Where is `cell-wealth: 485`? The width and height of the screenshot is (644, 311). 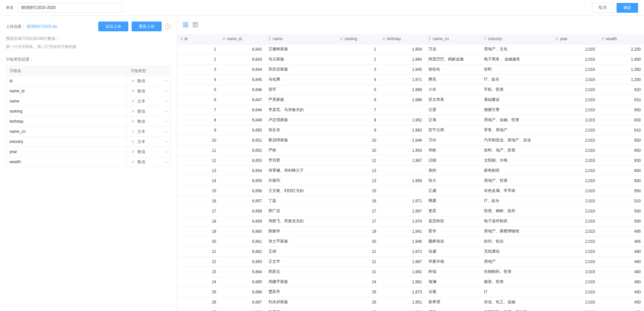 cell-wealth: 485 is located at coordinates (621, 241).